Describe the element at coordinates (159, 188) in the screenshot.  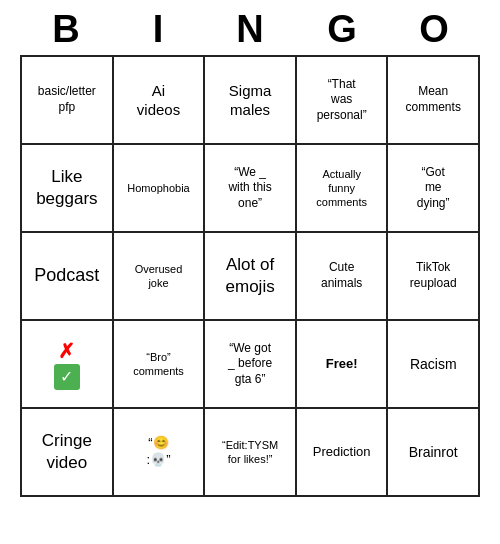
I see `cell-r1c1: Homophobia` at that location.